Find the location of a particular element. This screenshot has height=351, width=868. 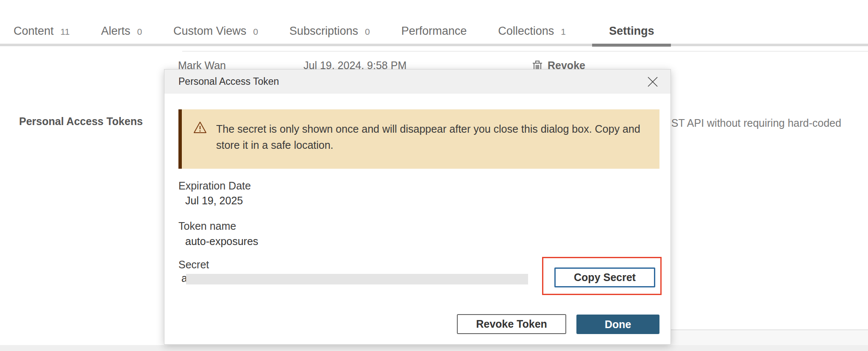

copy-secret-button: Copy Secret is located at coordinates (605, 277).